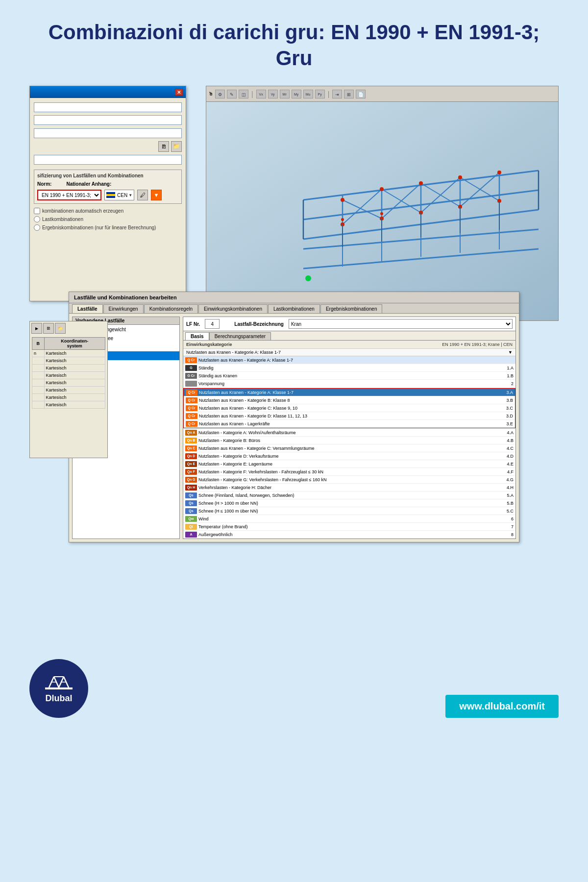  I want to click on cell-kartesisch-7: Kartesisch, so click(74, 398).